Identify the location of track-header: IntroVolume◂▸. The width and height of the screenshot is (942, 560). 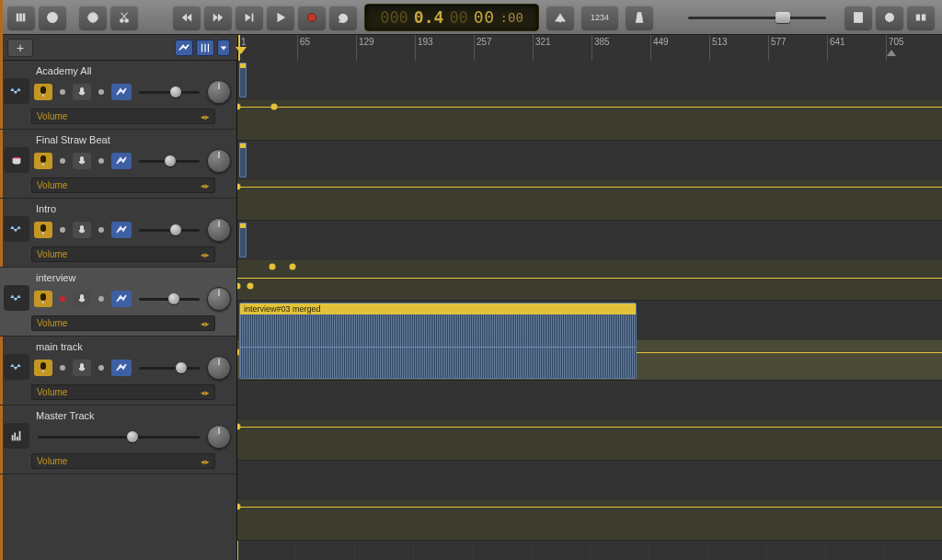
(118, 234).